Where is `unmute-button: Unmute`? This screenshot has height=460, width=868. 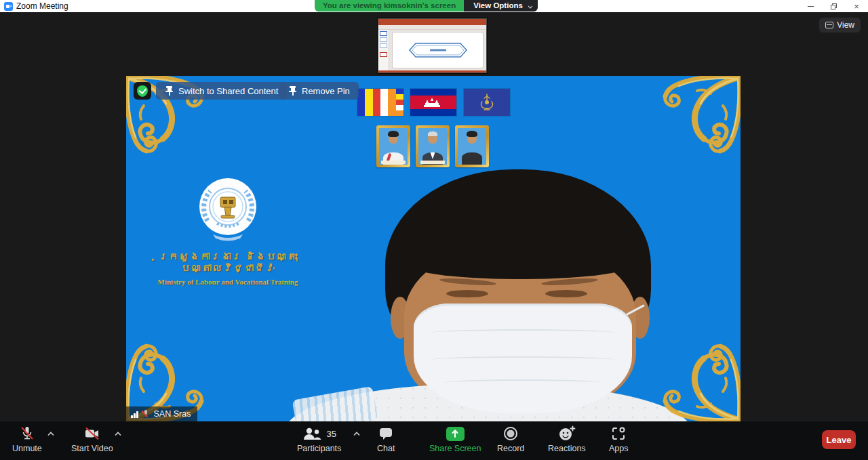 unmute-button: Unmute is located at coordinates (27, 439).